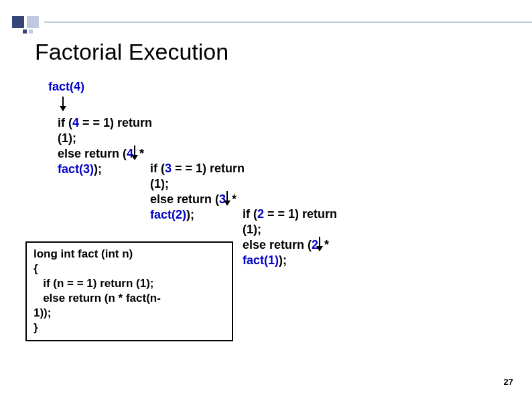  I want to click on step2-line3: else return (3 *, so click(217, 199).